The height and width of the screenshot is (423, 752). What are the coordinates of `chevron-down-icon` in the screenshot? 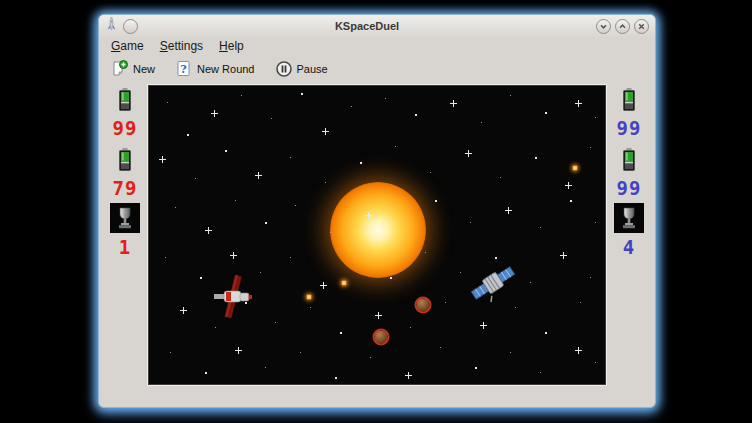 It's located at (604, 26).